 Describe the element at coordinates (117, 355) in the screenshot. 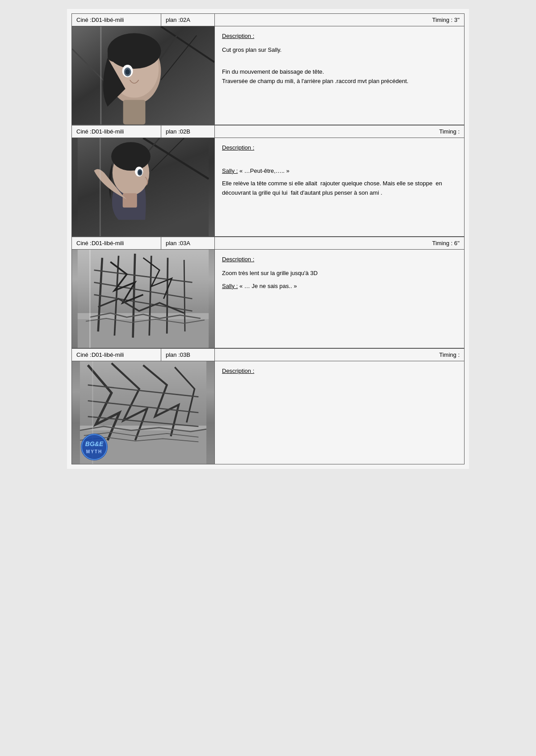

I see `cine-label-4: Ciné :D01-libé-mili` at that location.